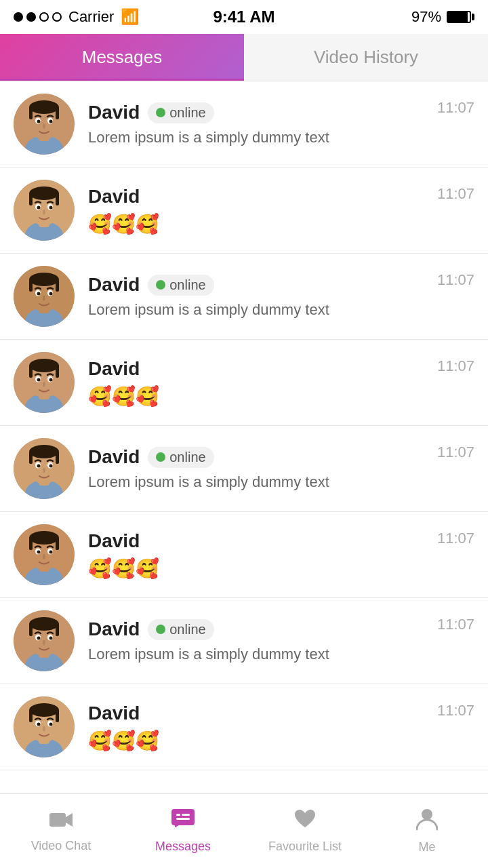 The width and height of the screenshot is (488, 868). What do you see at coordinates (91, 17) in the screenshot?
I see `carrier-label: Carrier` at bounding box center [91, 17].